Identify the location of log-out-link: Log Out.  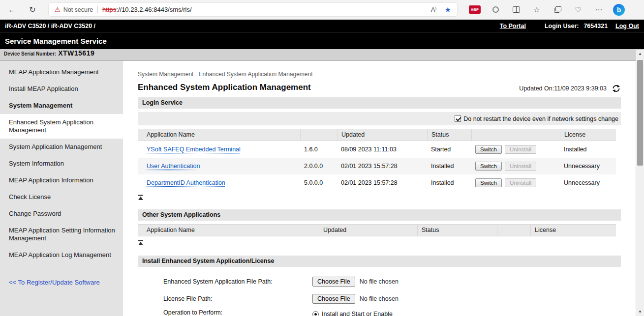
(627, 26).